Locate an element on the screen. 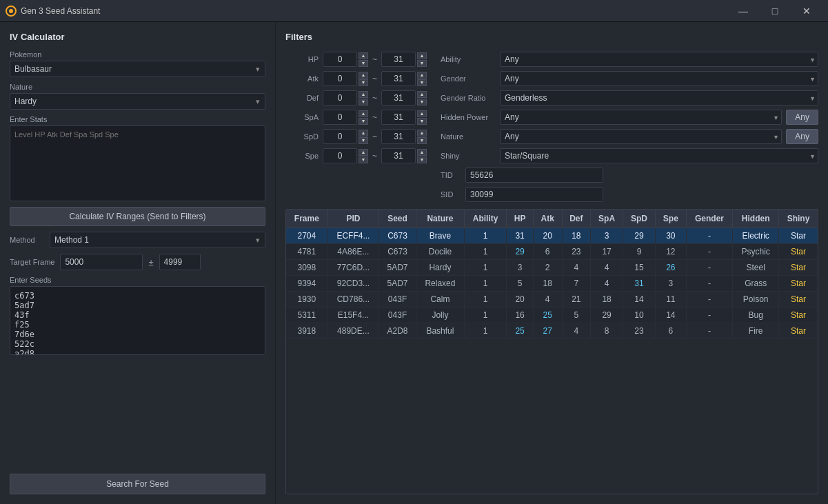  tid-input is located at coordinates (534, 175).